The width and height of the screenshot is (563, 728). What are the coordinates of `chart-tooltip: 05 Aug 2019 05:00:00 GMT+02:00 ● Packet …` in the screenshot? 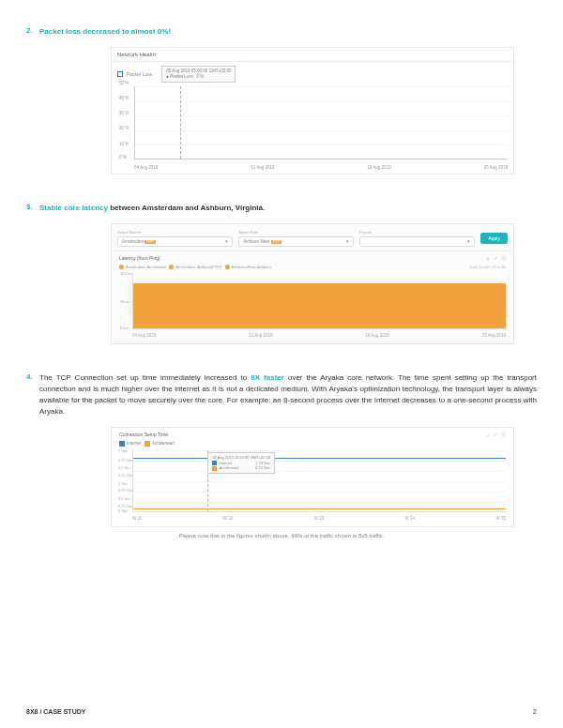 It's located at (199, 74).